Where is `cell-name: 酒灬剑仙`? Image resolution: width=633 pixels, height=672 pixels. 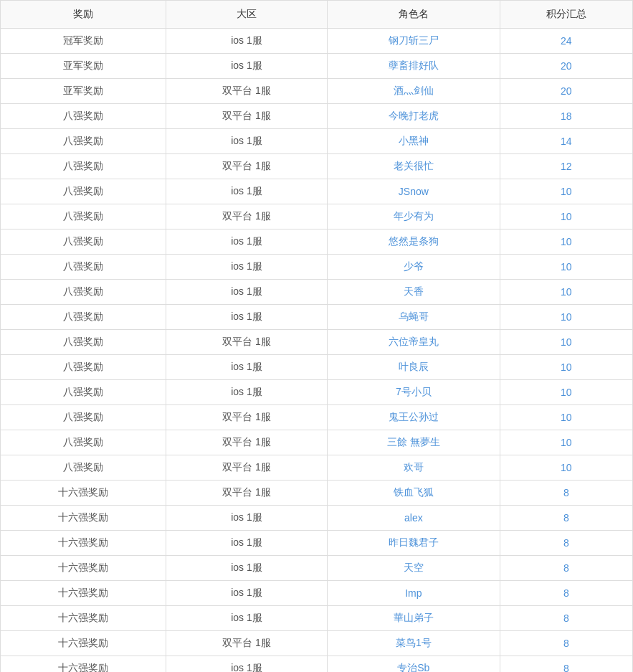
cell-name: 酒灬剑仙 is located at coordinates (413, 92).